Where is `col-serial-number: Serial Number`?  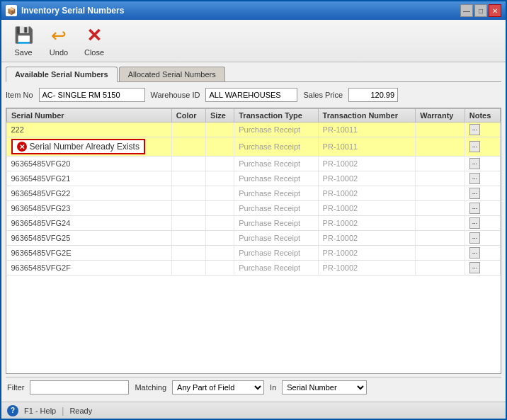
col-serial-number: Serial Number is located at coordinates (89, 116).